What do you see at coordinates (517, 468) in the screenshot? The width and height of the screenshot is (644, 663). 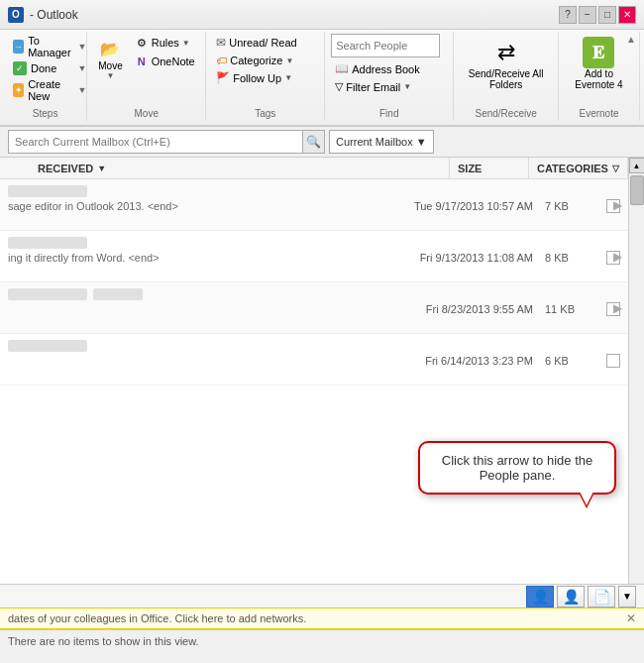 I see `tooltip-bubble: Click this arrow to hide the People pane…` at bounding box center [517, 468].